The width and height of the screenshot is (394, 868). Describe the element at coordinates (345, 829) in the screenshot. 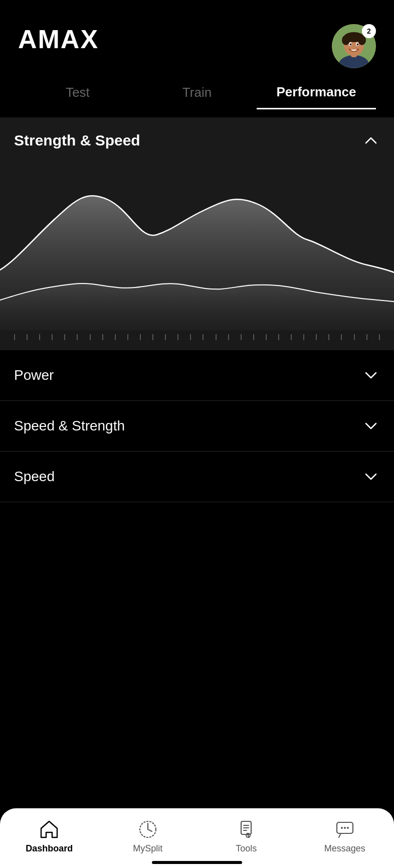

I see `messages-icon` at that location.